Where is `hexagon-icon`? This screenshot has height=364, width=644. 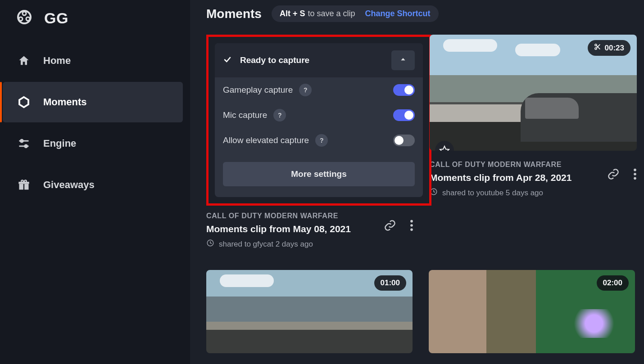
hexagon-icon is located at coordinates (24, 102).